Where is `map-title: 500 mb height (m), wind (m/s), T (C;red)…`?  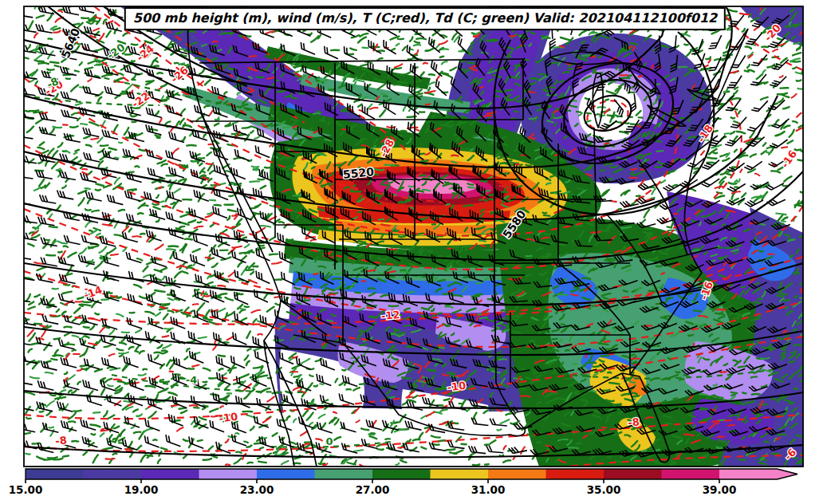
map-title: 500 mb height (m), wind (m/s), T (C;red)… is located at coordinates (425, 19).